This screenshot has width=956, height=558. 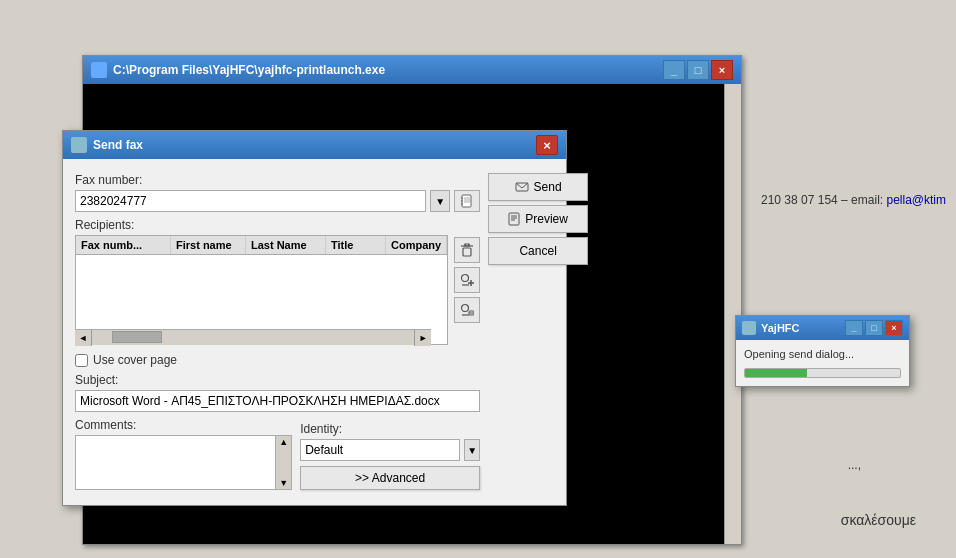 I want to click on yajhfc-progress-track, so click(x=822, y=373).